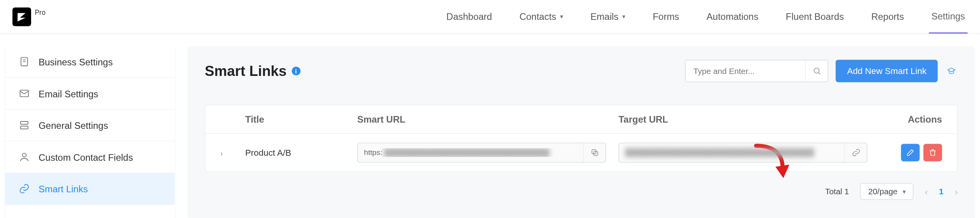 This screenshot has height=218, width=980. What do you see at coordinates (608, 17) in the screenshot?
I see `nav-emails: Emails▾` at bounding box center [608, 17].